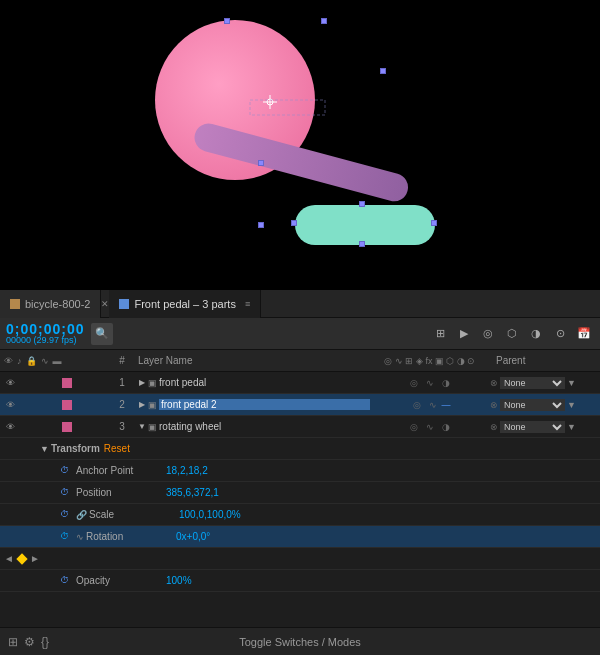 This screenshot has width=600, height=655. I want to click on timecode-display: 0;00;00;00, so click(46, 329).